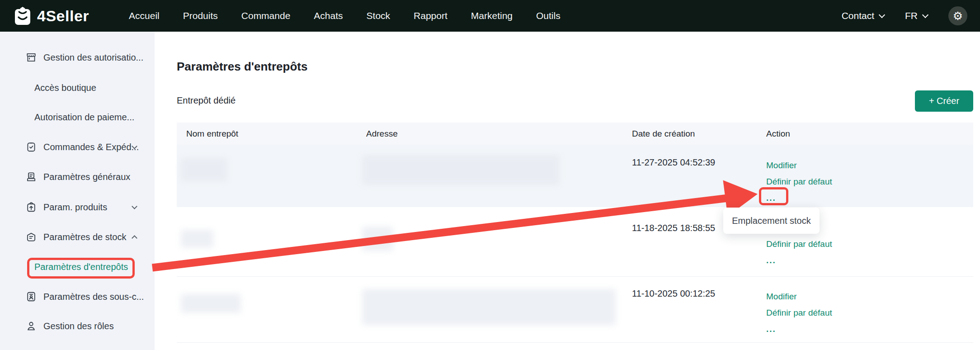  What do you see at coordinates (492, 16) in the screenshot?
I see `nav-item-marketing: Marketing` at bounding box center [492, 16].